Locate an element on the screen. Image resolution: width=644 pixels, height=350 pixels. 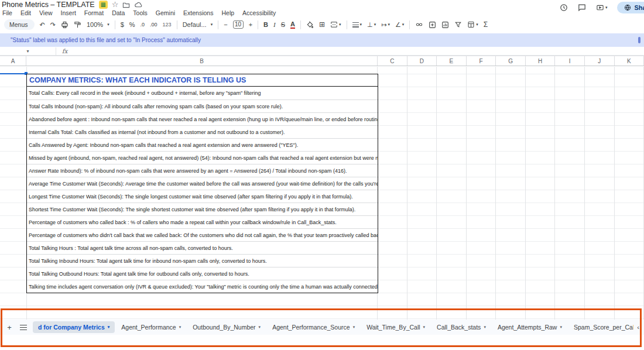
horizontal-align-button: ▾ is located at coordinates (357, 25).